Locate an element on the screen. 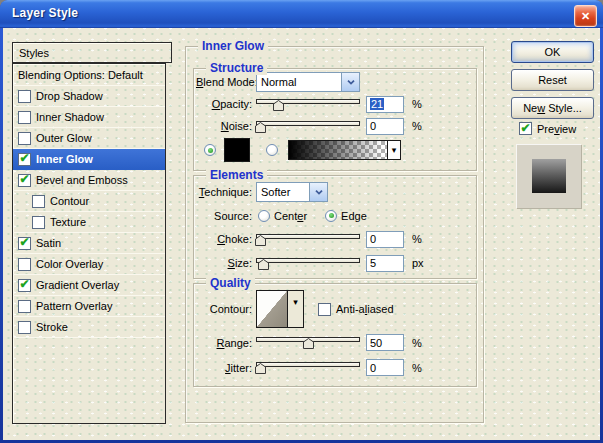  gradient-dropdown-arrow-icon: ▾ is located at coordinates (394, 150).